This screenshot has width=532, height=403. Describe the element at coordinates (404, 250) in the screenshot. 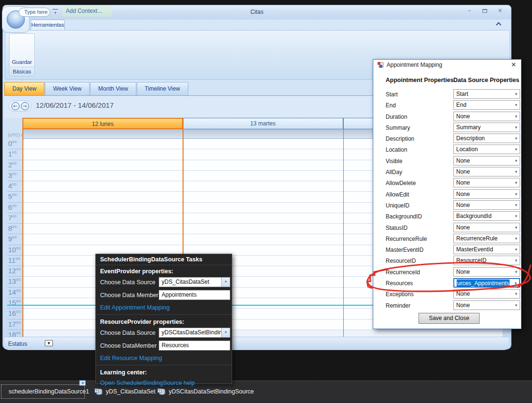

I see `appointment-property-label: MasterEventID` at that location.